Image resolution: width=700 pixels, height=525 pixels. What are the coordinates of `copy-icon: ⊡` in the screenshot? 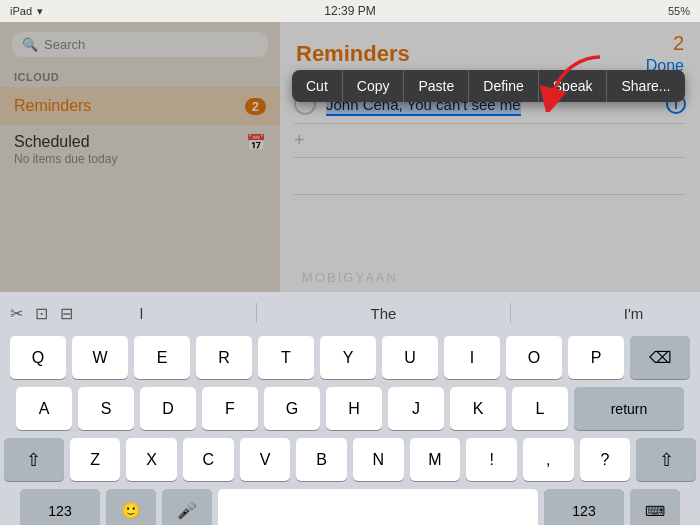 It's located at (42, 314).